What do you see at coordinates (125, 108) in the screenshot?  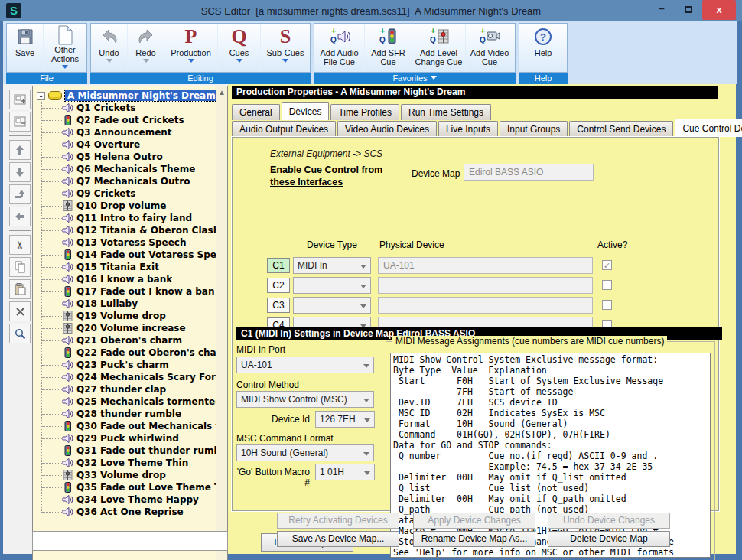 I see `tree-cue-item: Q1 Crickets` at bounding box center [125, 108].